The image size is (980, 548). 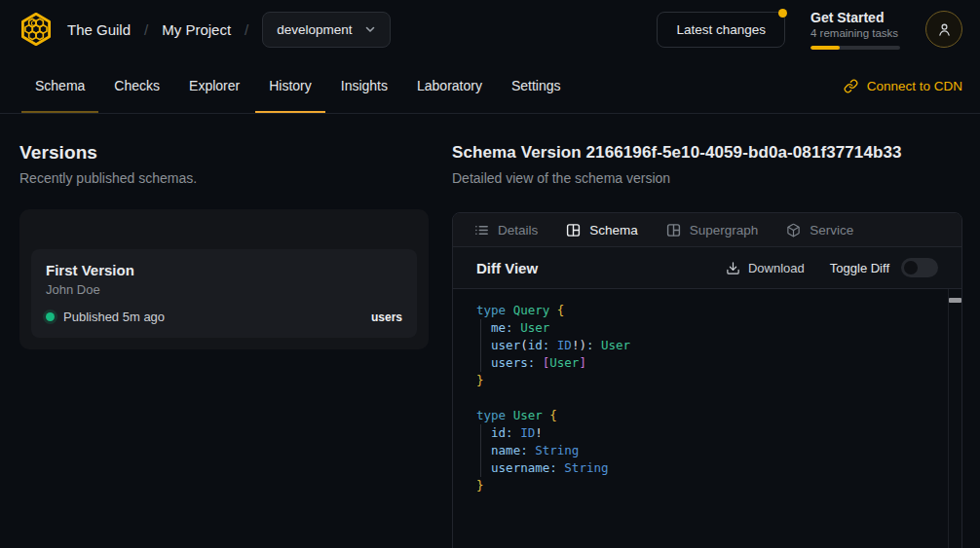 What do you see at coordinates (450, 86) in the screenshot?
I see `nav-tab-label: Laboratory` at bounding box center [450, 86].